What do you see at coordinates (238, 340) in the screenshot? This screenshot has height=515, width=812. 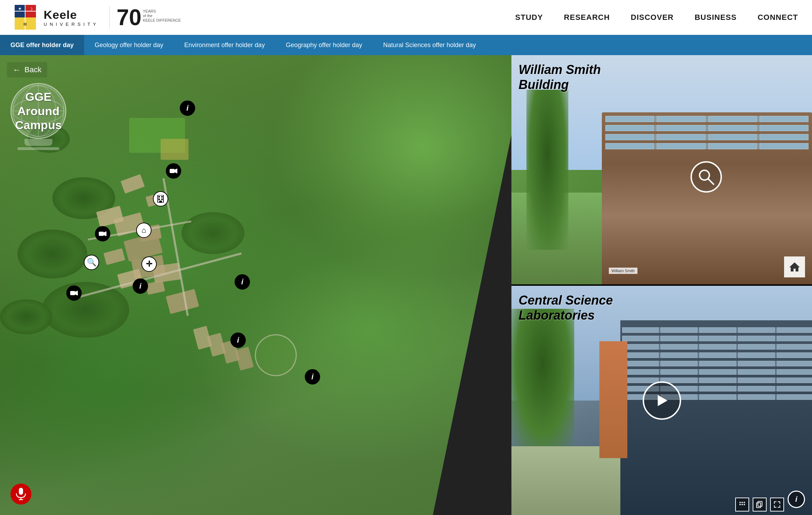 I see `map-info-4: i` at bounding box center [238, 340].